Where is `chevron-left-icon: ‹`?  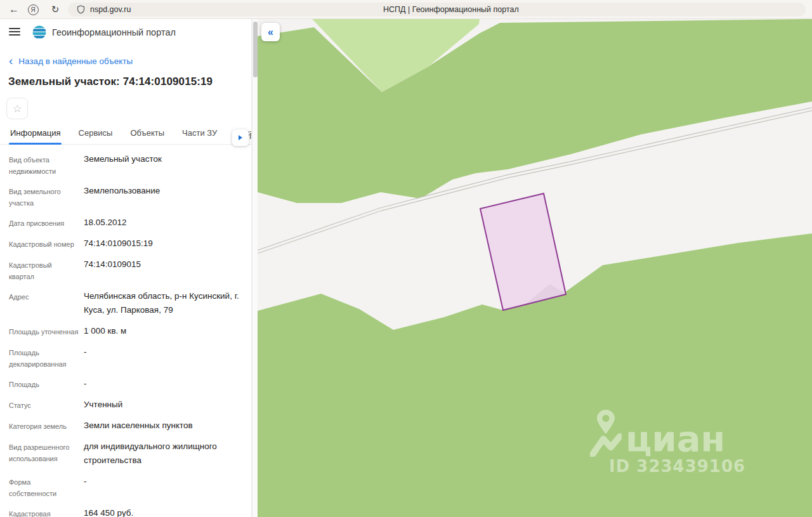
chevron-left-icon: ‹ is located at coordinates (11, 61).